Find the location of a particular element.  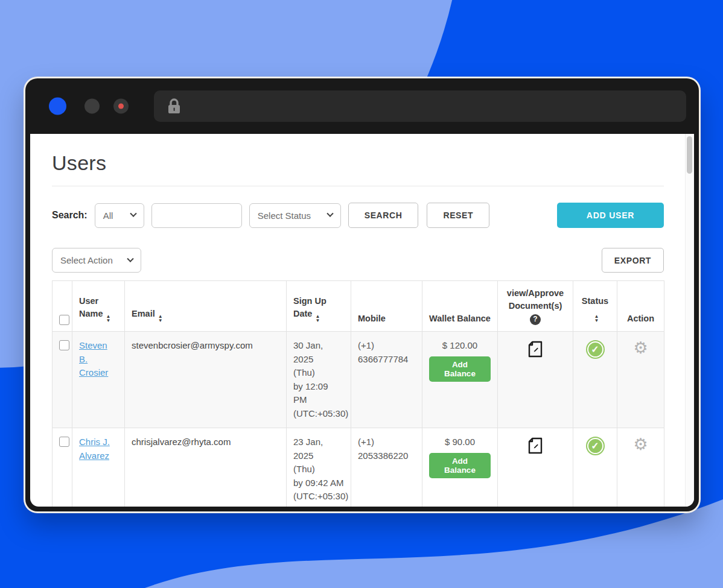

status-select-value: Select Status is located at coordinates (284, 216).